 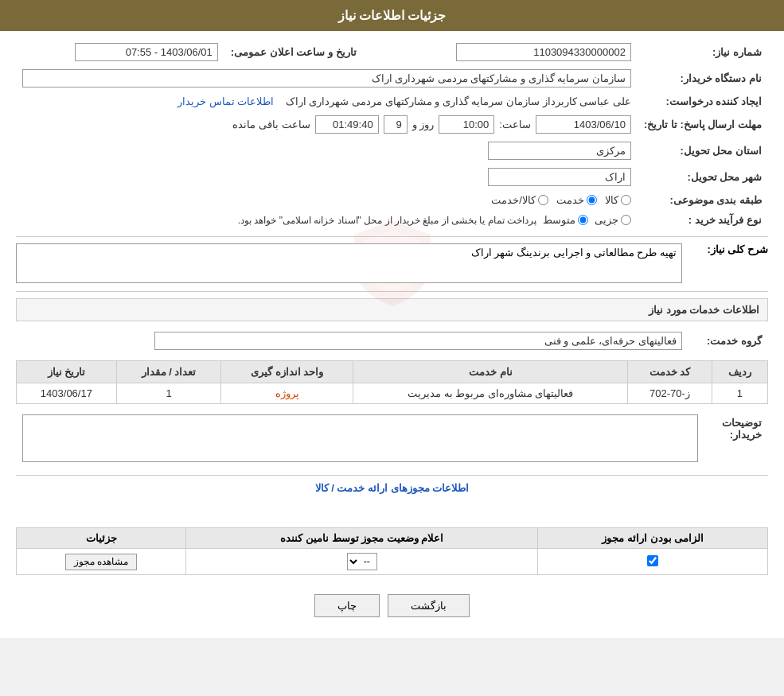 I want to click on sharh-content: تهیه طرح مطالعاتی و اجرایی برندینگ شهر ا…, so click(x=349, y=263).